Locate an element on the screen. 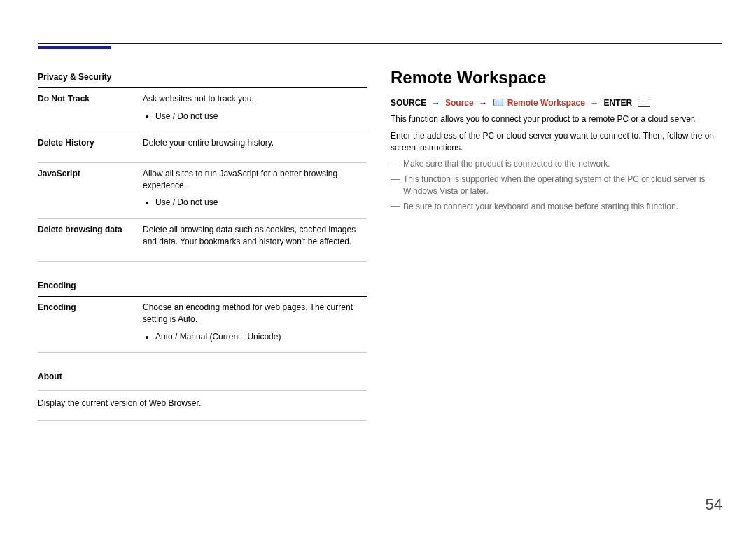 The height and width of the screenshot is (534, 756). setting-label: Encoding is located at coordinates (90, 323).